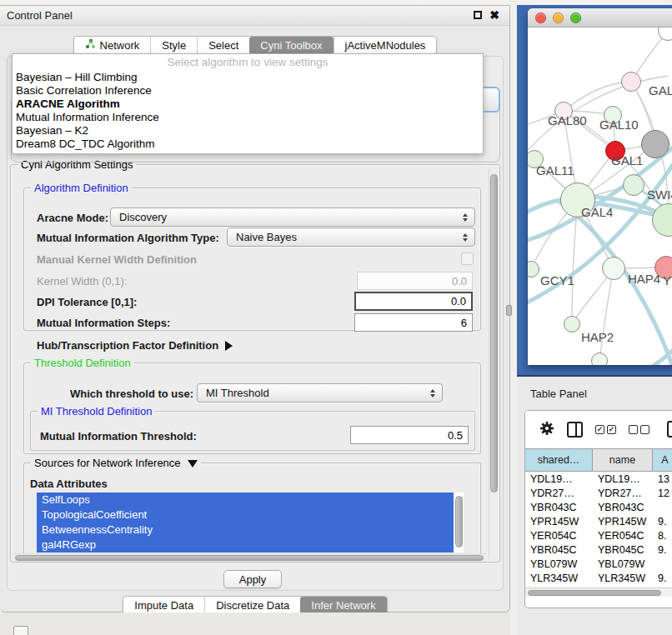 This screenshot has height=635, width=672. Describe the element at coordinates (248, 78) in the screenshot. I see `dropdown-item: Bayesian – Hill Climbing` at that location.